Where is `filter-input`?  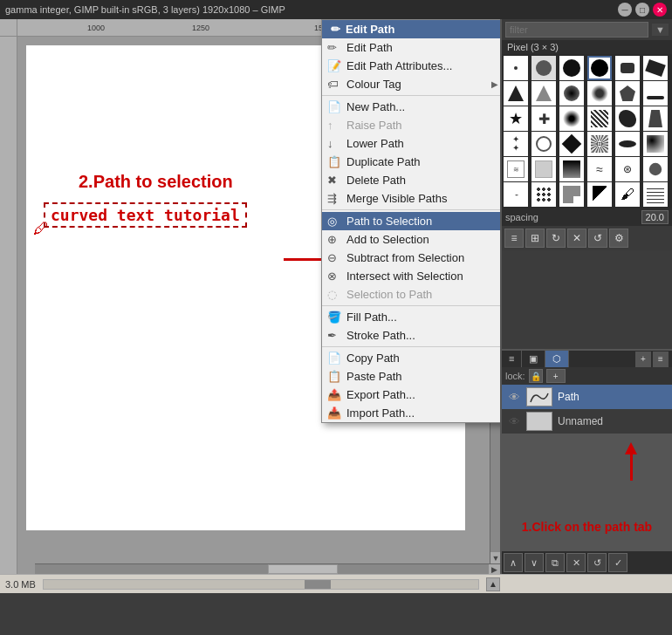 filter-input is located at coordinates (577, 30).